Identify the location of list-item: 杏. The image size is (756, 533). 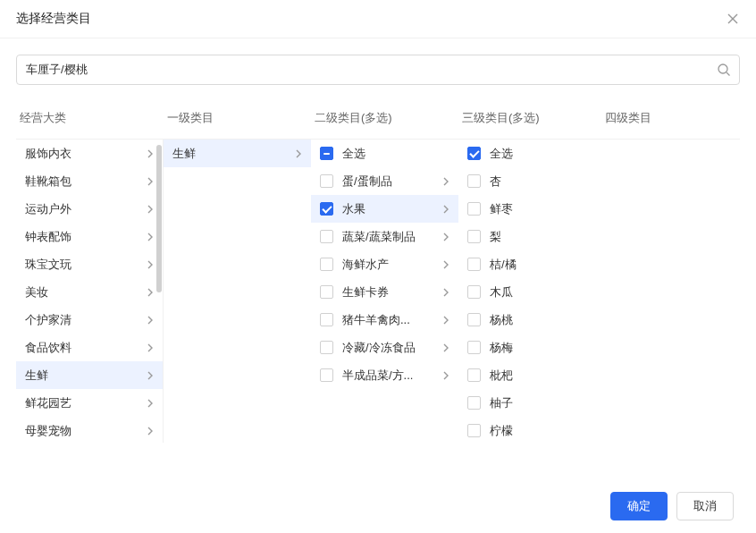
(530, 181).